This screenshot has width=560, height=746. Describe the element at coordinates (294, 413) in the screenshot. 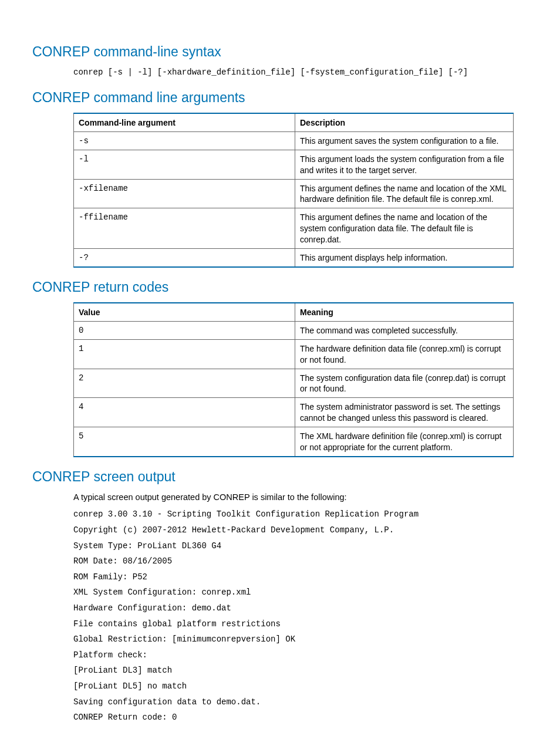

I see `table-row: 4The system administrator password is se…` at that location.